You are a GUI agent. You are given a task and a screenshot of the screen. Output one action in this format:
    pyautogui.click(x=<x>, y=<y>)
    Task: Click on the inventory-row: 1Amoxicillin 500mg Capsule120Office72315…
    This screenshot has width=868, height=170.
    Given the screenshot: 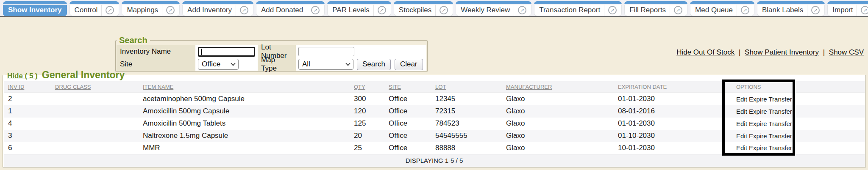 What is the action you would take?
    pyautogui.click(x=434, y=112)
    